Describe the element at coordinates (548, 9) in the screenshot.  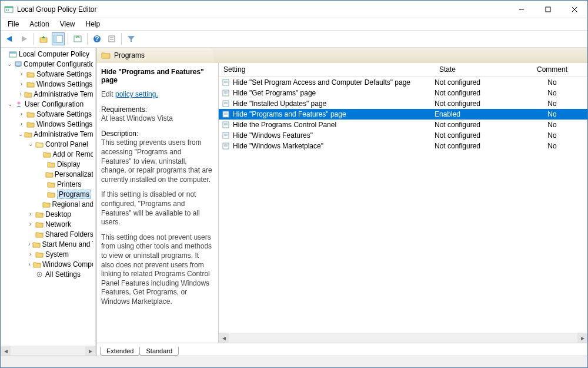
I see `maximize-button` at that location.